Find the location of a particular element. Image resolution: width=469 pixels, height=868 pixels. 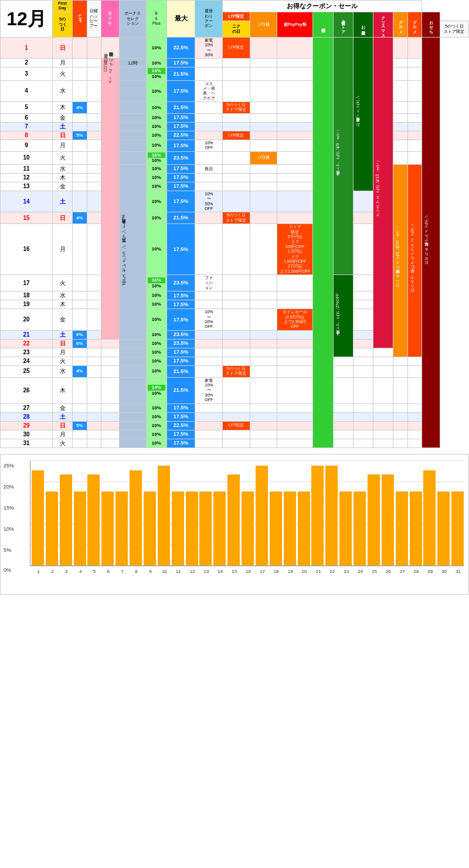

superpaypay-cell: タイムセール /2.5万円以 上で2,500円 OFF is located at coordinates (295, 320).